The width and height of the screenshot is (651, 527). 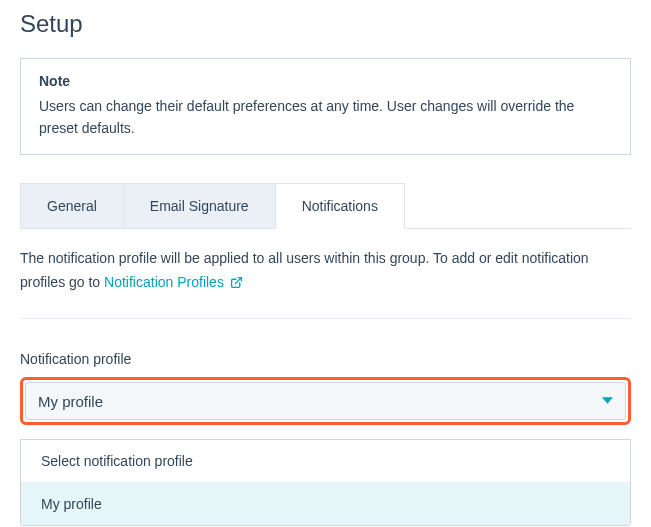 What do you see at coordinates (326, 401) in the screenshot?
I see `notification-profile-select: My profile` at bounding box center [326, 401].